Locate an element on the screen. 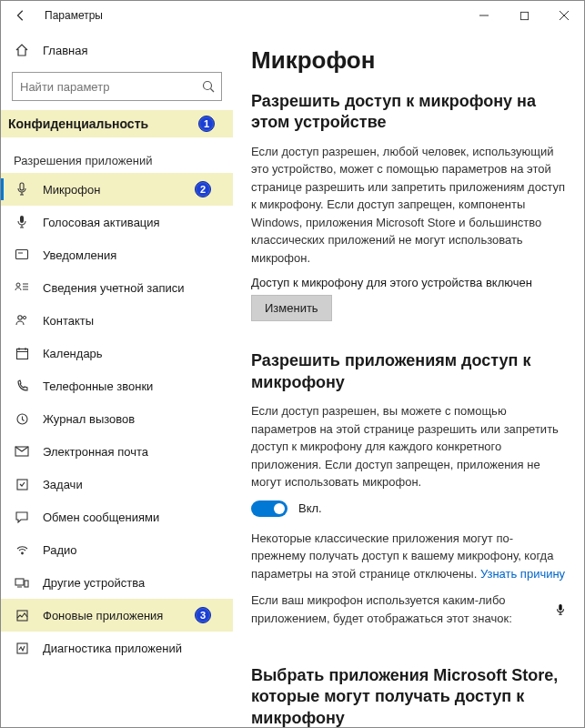  account-icon is located at coordinates (22, 288).